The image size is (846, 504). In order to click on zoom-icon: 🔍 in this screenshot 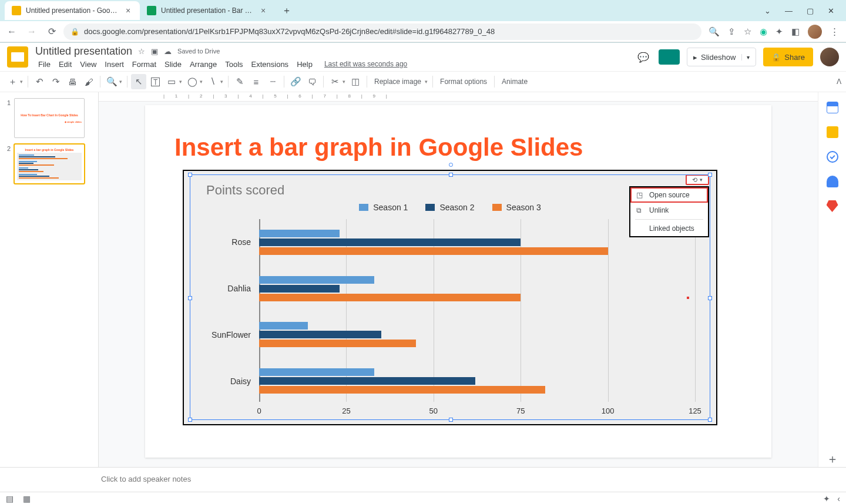, I will do `click(714, 32)`.